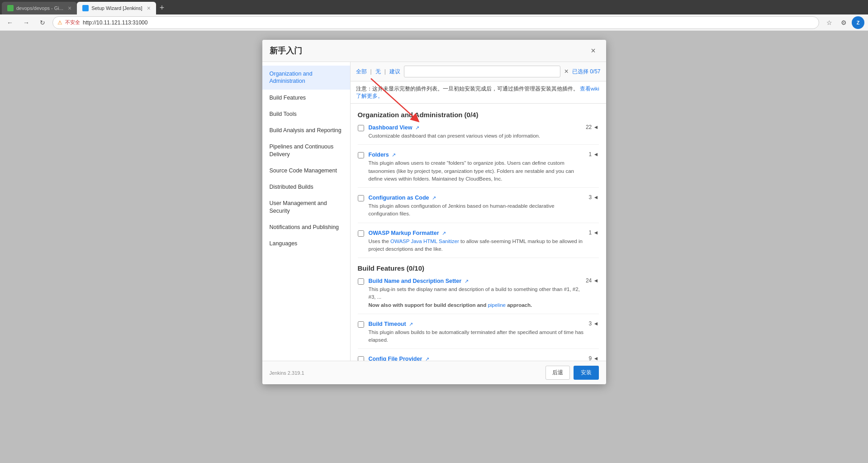 The width and height of the screenshot is (868, 463). Describe the element at coordinates (593, 281) in the screenshot. I see `plugin-count-build-name-setter: 24 ◄` at that location.